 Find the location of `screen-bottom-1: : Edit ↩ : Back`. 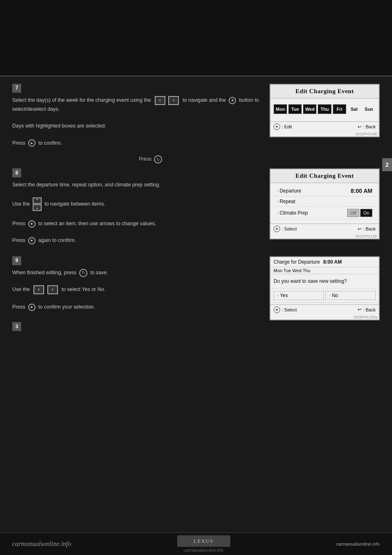

screen-bottom-1: : Edit ↩ : Back is located at coordinates (325, 127).